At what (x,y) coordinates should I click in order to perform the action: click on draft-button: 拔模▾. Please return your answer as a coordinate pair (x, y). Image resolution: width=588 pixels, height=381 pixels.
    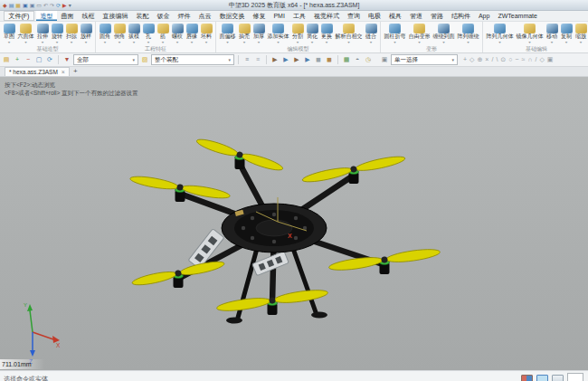
    Looking at the image, I should click on (134, 33).